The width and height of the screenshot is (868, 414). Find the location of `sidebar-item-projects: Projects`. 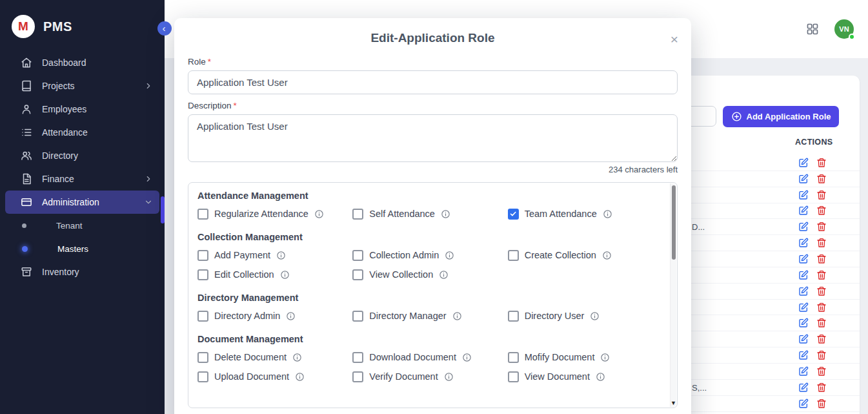

sidebar-item-projects: Projects is located at coordinates (83, 86).